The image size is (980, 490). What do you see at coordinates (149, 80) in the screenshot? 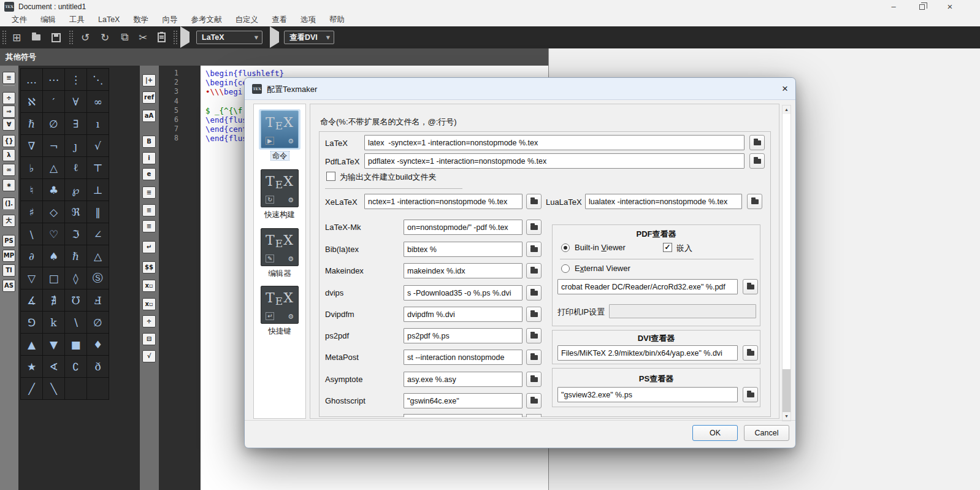
I see `insert-tool: |+` at bounding box center [149, 80].